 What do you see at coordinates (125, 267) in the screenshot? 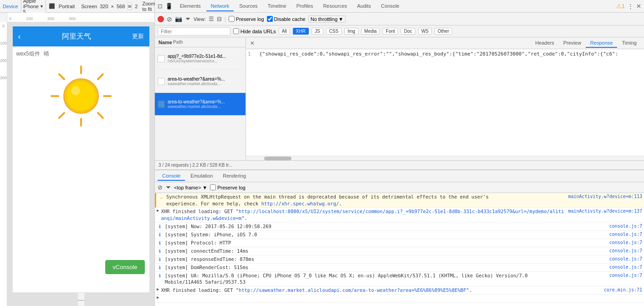
I see `vconsole-button: vConsole` at bounding box center [125, 267].